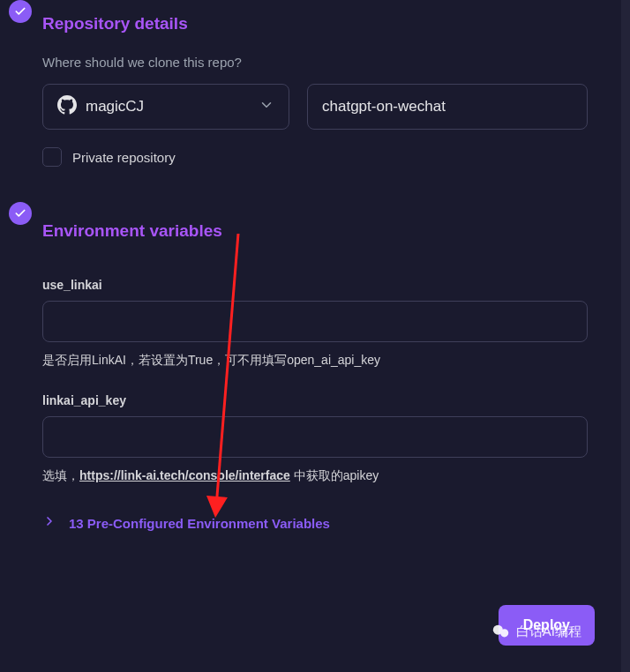 The width and height of the screenshot is (630, 672). I want to click on deploy-button-label: Deploy, so click(547, 625).